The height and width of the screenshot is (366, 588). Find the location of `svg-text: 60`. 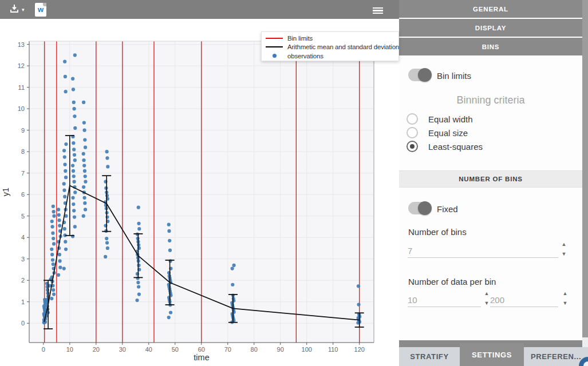

svg-text: 60 is located at coordinates (202, 349).